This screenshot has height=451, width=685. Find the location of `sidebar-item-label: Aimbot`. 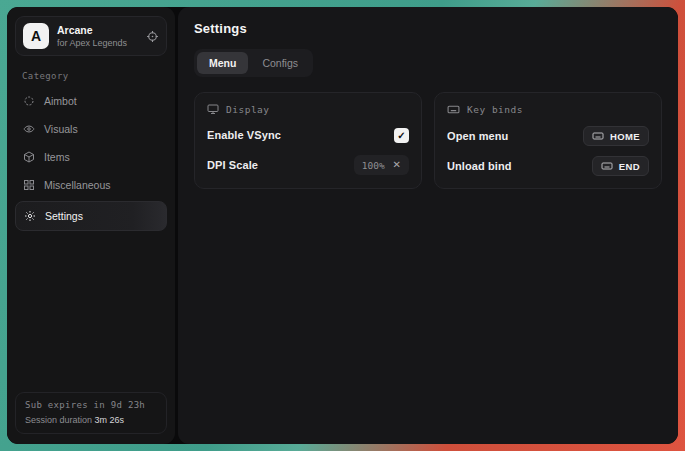

sidebar-item-label: Aimbot is located at coordinates (60, 101).